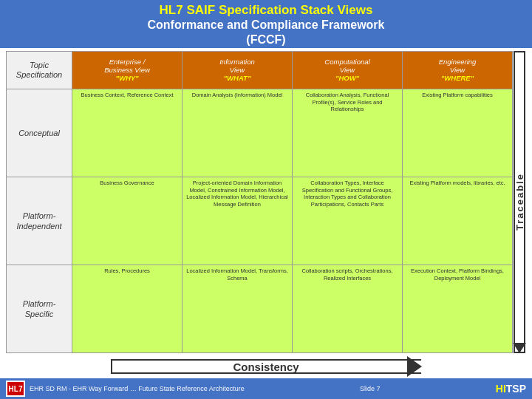 The image size is (532, 399). What do you see at coordinates (238, 222) in the screenshot?
I see `cell-1-1: Project-oriented Domain Information Mode…` at bounding box center [238, 222].